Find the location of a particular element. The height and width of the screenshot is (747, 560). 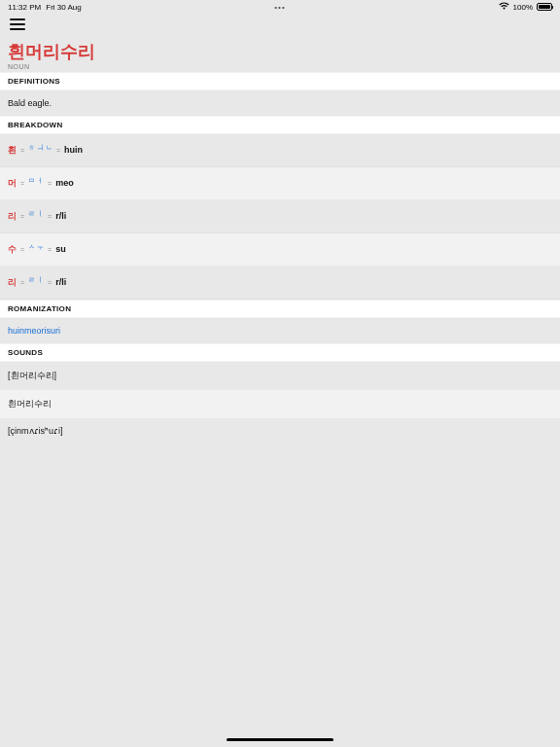

sound-row: [çinmʌɾisʰuɾi] is located at coordinates (280, 431).